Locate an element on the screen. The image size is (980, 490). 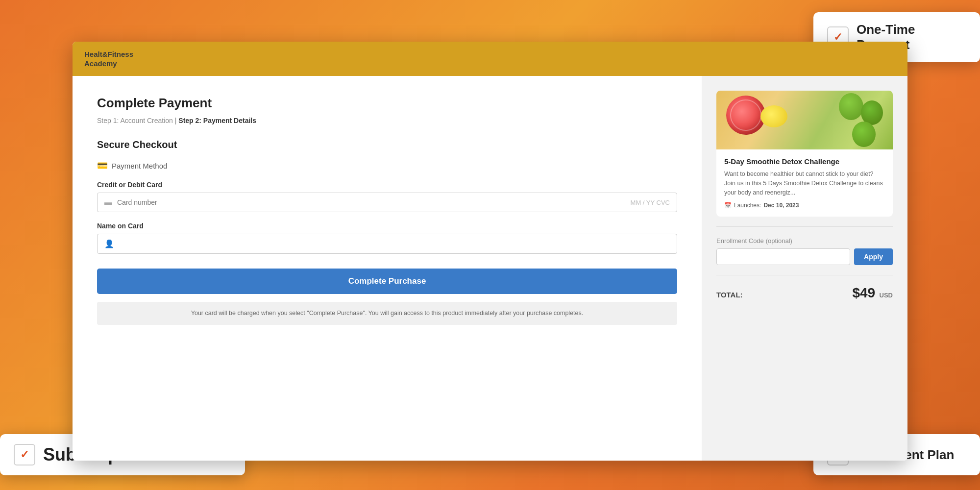
lemon-decoration is located at coordinates (774, 117).